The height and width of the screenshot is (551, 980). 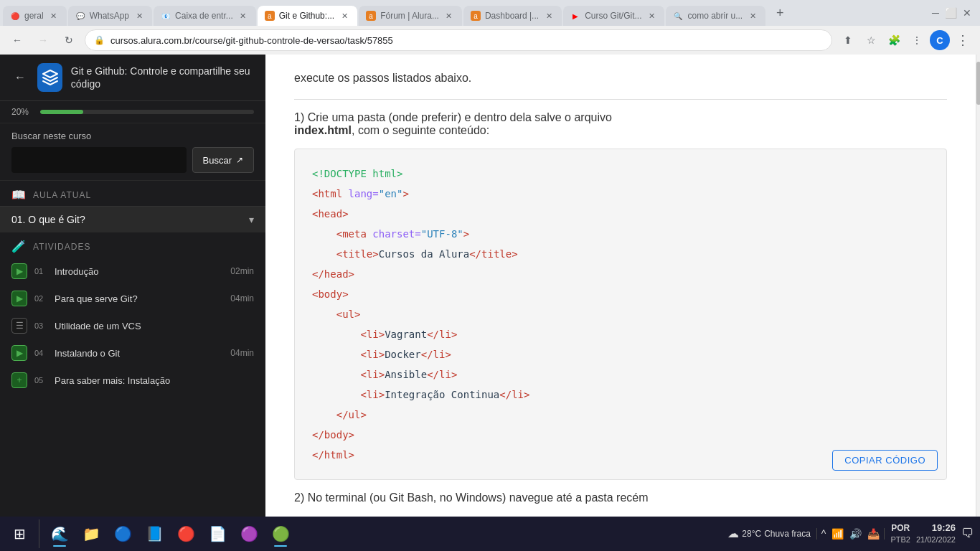 I want to click on tab-close-forum: ✕, so click(x=449, y=16).